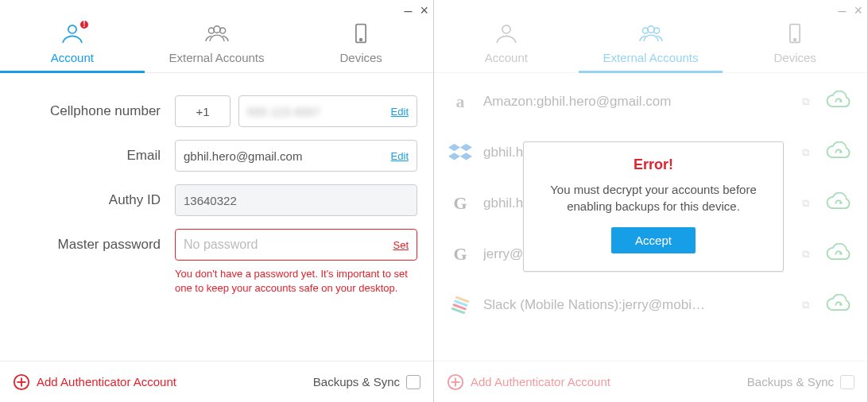 This screenshot has height=402, width=868. What do you see at coordinates (95, 382) in the screenshot?
I see `add-authenticator-button: Add Authenticator Account` at bounding box center [95, 382].